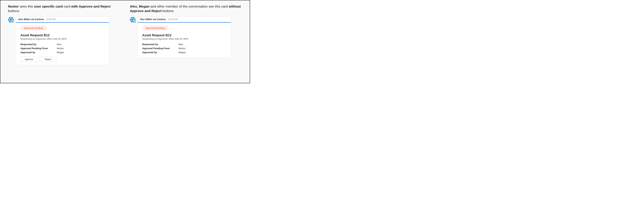 The width and height of the screenshot is (644, 214). I want to click on left-column: Nestor sees this user specific card card…, so click(64, 35).